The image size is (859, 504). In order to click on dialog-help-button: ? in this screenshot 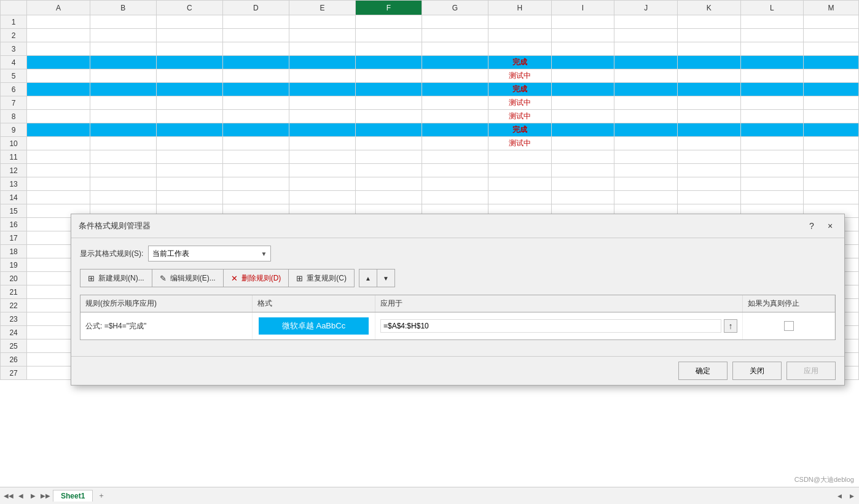, I will do `click(812, 226)`.